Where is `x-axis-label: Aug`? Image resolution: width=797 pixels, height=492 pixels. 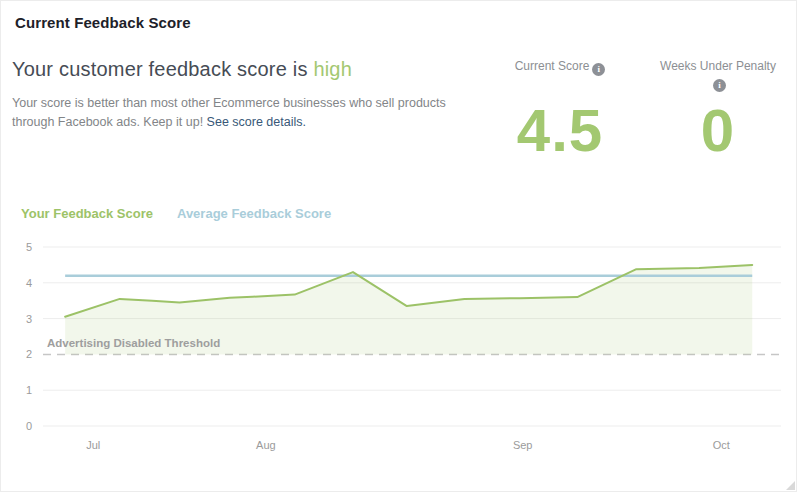 x-axis-label: Aug is located at coordinates (266, 445).